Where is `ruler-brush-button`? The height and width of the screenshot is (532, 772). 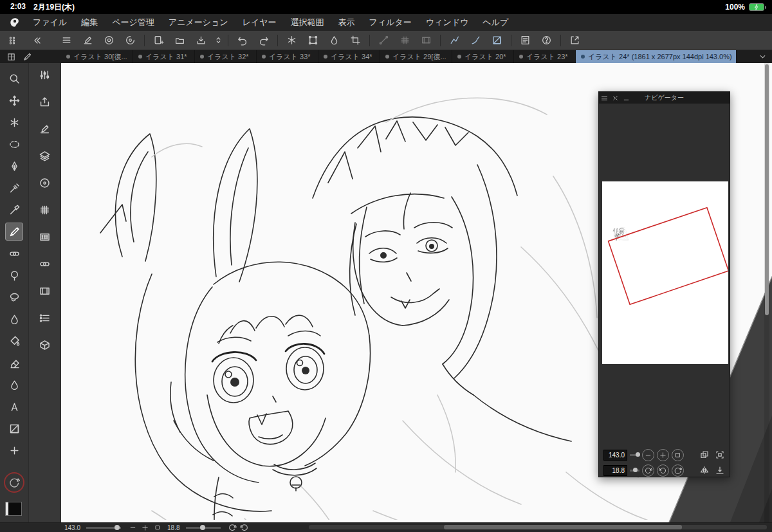
ruler-brush-button is located at coordinates (476, 41).